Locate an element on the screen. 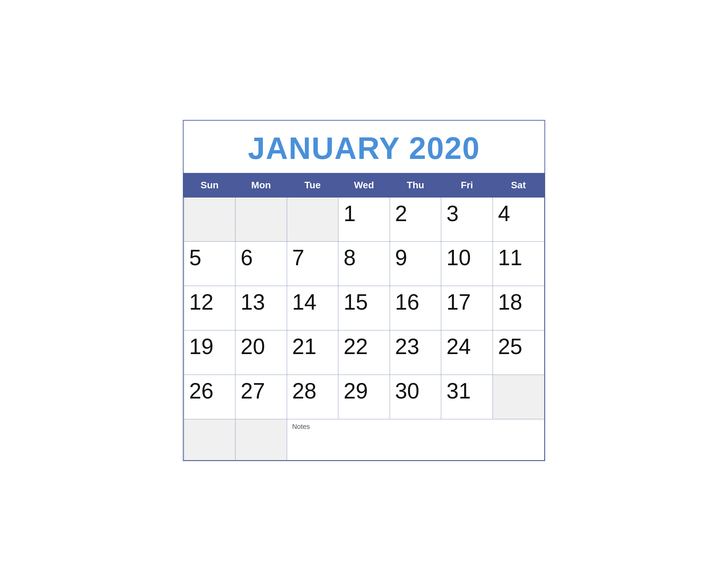 This screenshot has height=581, width=728. day-cell-18: 18 is located at coordinates (518, 308).